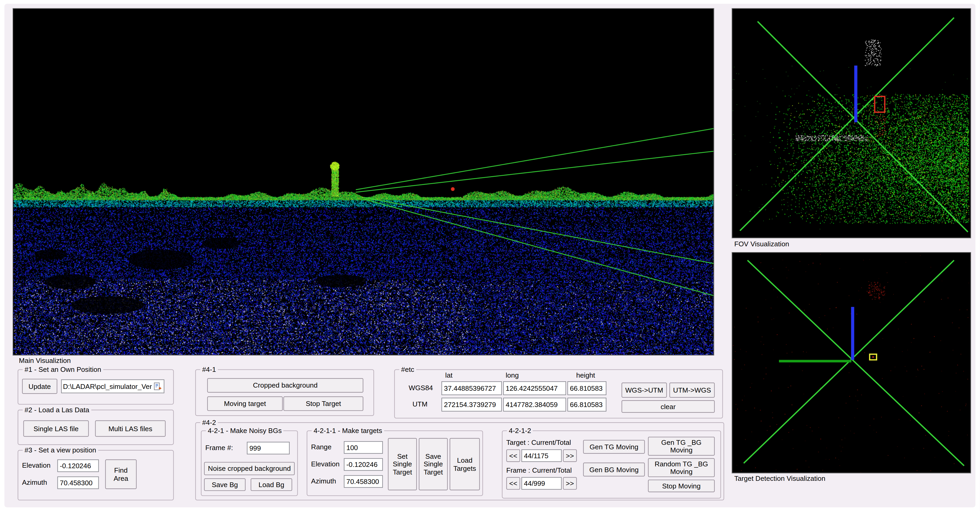 This screenshot has height=511, width=980. I want to click on find-area-button: Find Area, so click(121, 474).